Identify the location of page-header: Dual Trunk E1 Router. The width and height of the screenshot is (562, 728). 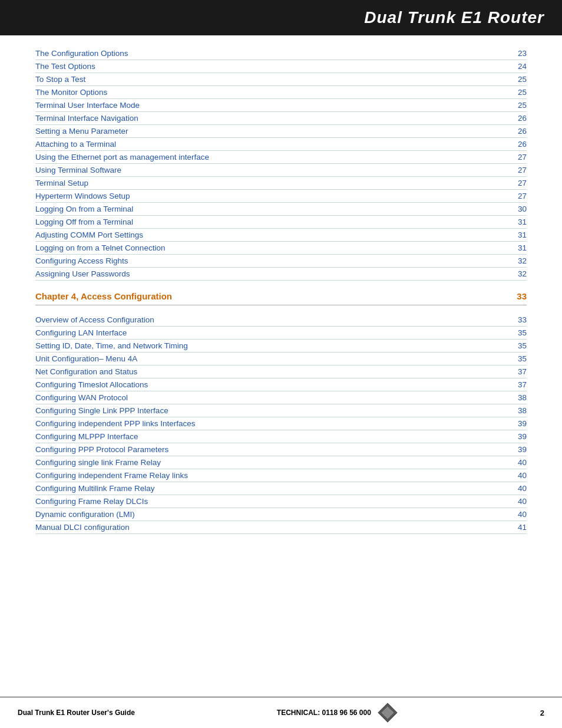
(281, 18).